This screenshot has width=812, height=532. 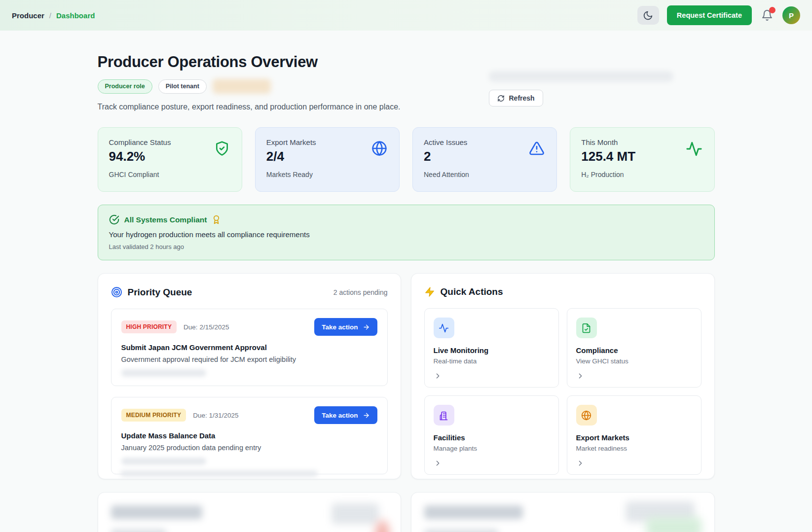 I want to click on stats-row: Compliance Status 94.2% GHCI Compliant E…, so click(x=406, y=160).